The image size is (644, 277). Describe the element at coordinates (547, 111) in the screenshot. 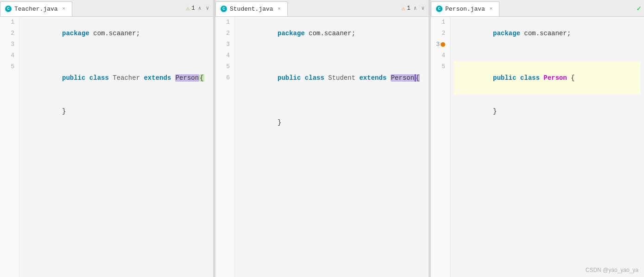

I see `code-line-4-person: }` at that location.